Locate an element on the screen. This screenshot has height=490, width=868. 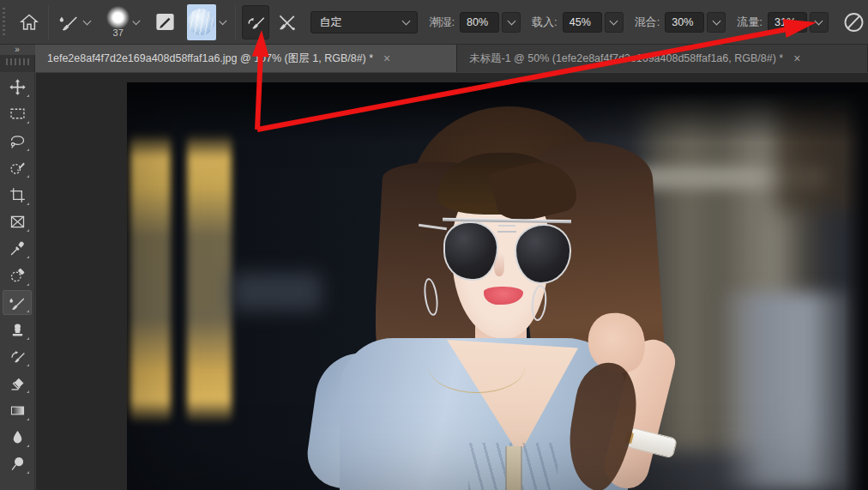
options-bar-grabber is located at coordinates (3, 22).